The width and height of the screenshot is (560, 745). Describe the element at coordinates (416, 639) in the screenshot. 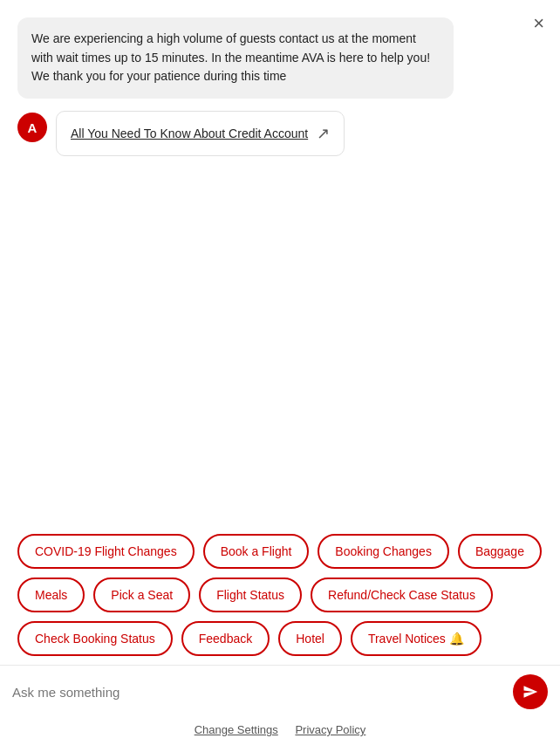

I see `chip-travel-notices-: Travel Notices 🔔` at that location.